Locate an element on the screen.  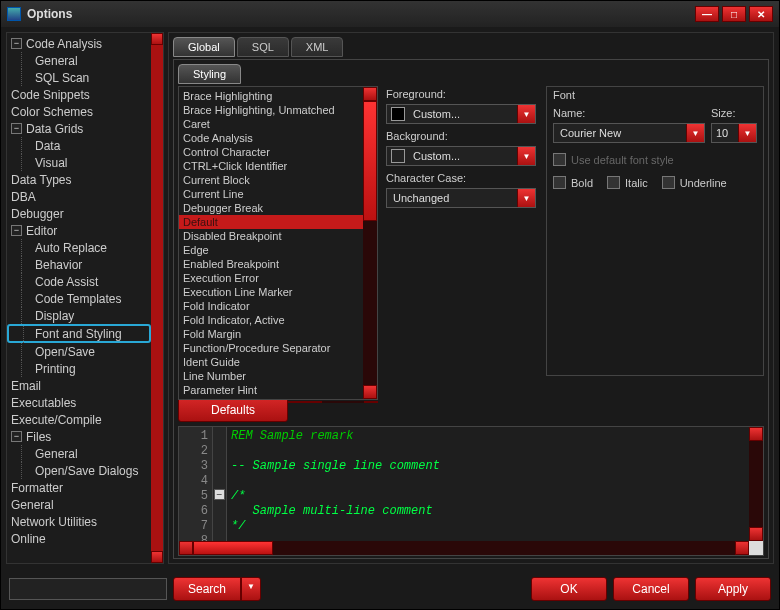
tree-item-files: −Files is located at coordinates (79, 436).